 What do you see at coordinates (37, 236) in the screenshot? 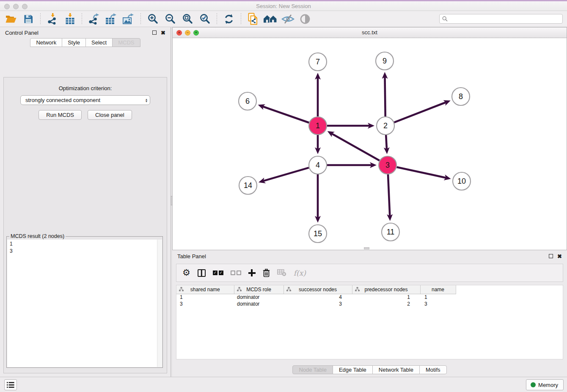
I see `mcds-result-legend: MCDS result (2 nodes)` at bounding box center [37, 236].